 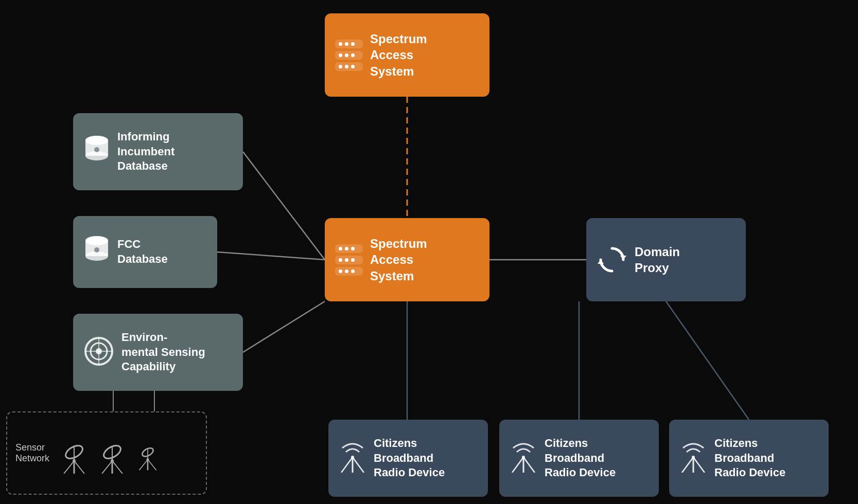 What do you see at coordinates (408, 458) in the screenshot?
I see `cbsd1-node: Citizens Broadband Radio Device` at bounding box center [408, 458].